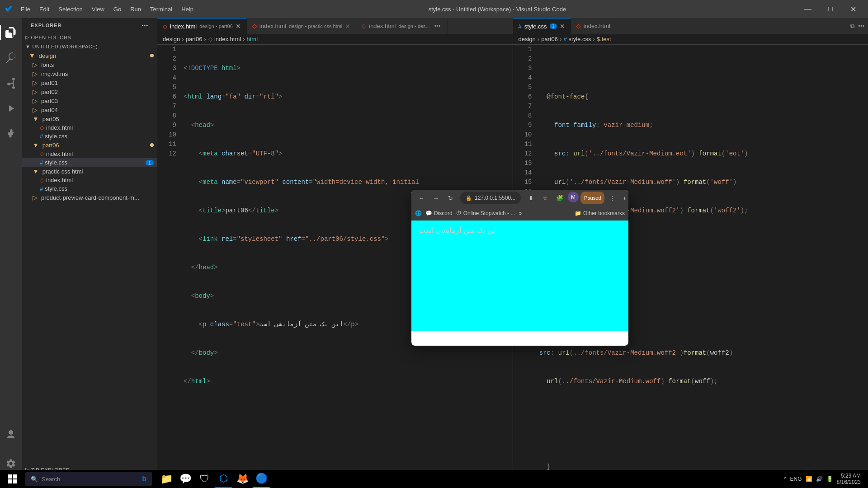 This screenshot has width=868, height=488. What do you see at coordinates (90, 145) in the screenshot?
I see `tree-part06: ▼ part06` at bounding box center [90, 145].